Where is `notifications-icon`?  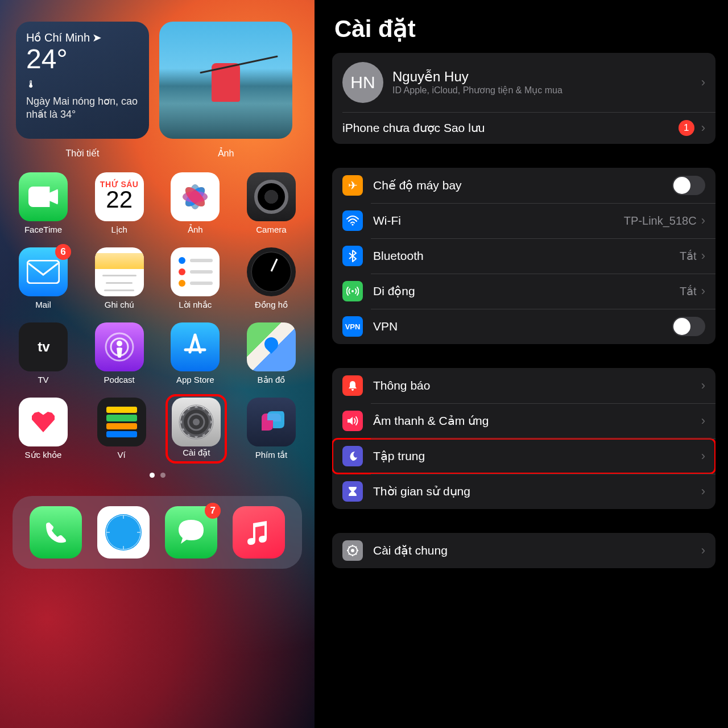
notifications-icon is located at coordinates (353, 386).